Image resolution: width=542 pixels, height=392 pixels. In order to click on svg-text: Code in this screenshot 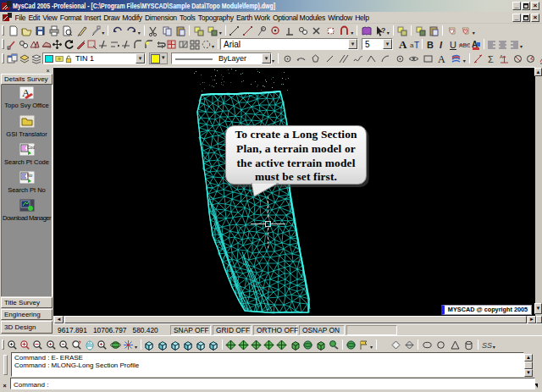, I will do `click(30, 147)`.